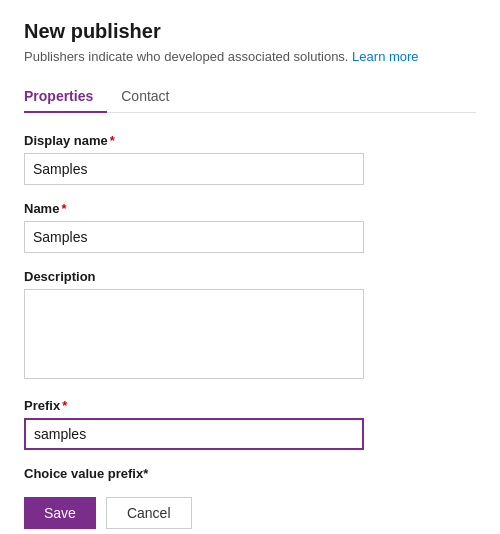 This screenshot has height=534, width=500. What do you see at coordinates (112, 140) in the screenshot?
I see `display-name-required: *` at bounding box center [112, 140].